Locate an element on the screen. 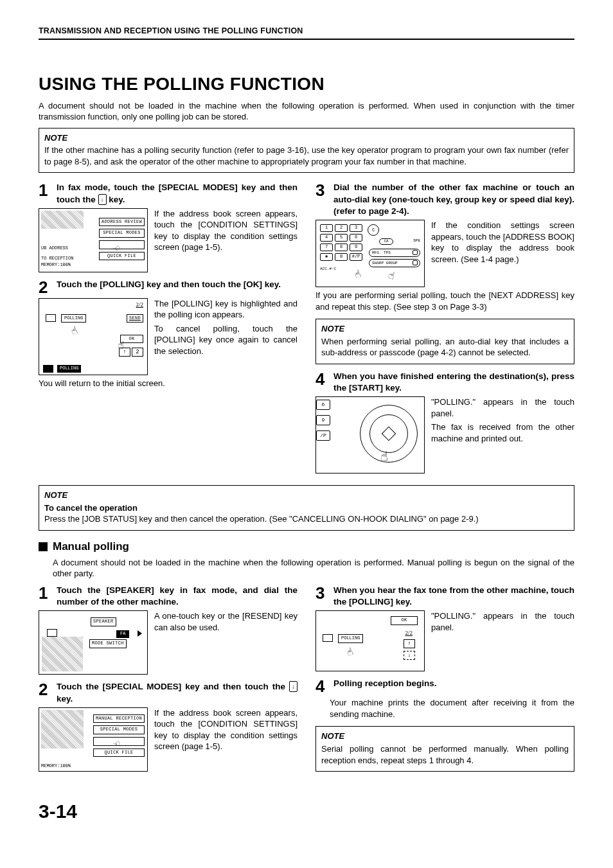 This screenshot has width=613, height=868. mstep3-illustration: OK 2/2 ↑ ↓ POLLING ☝ is located at coordinates (370, 641).